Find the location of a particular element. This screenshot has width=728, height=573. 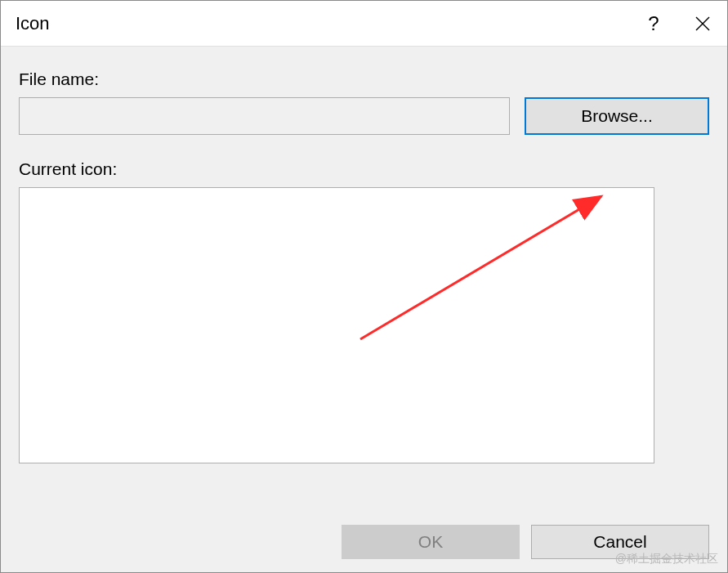

close-icon is located at coordinates (703, 24).